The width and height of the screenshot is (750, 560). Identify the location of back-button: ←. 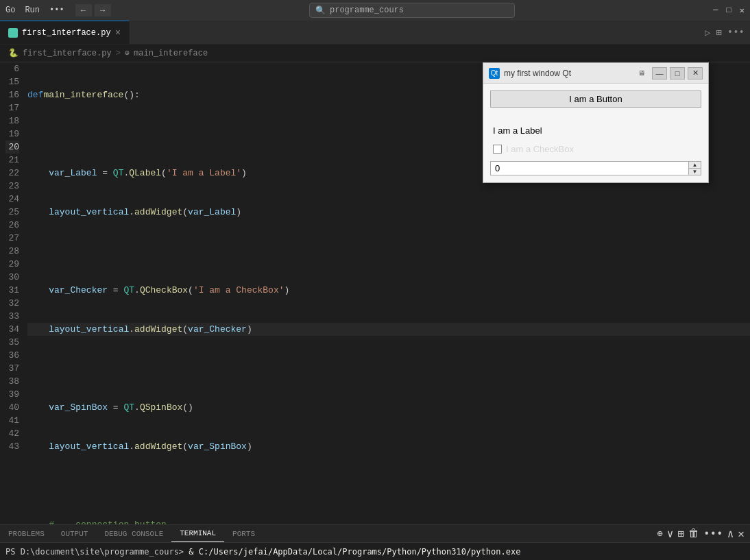
(84, 10).